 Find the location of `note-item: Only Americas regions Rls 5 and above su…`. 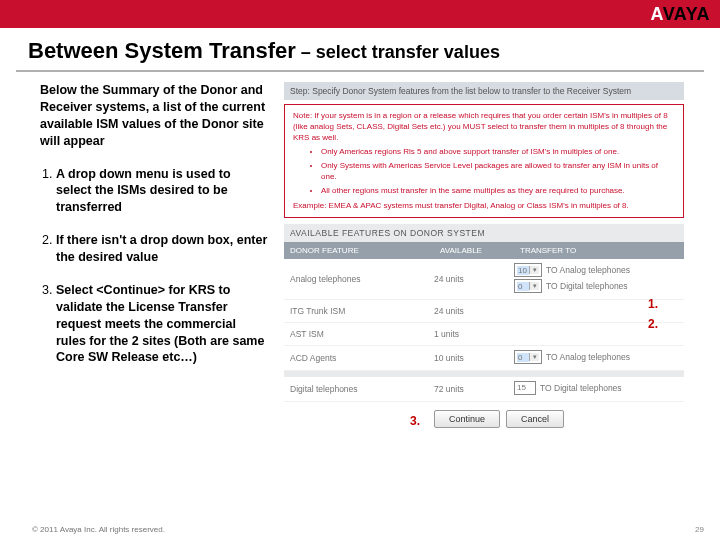

note-item: Only Americas regions Rls 5 and above su… is located at coordinates (498, 152).